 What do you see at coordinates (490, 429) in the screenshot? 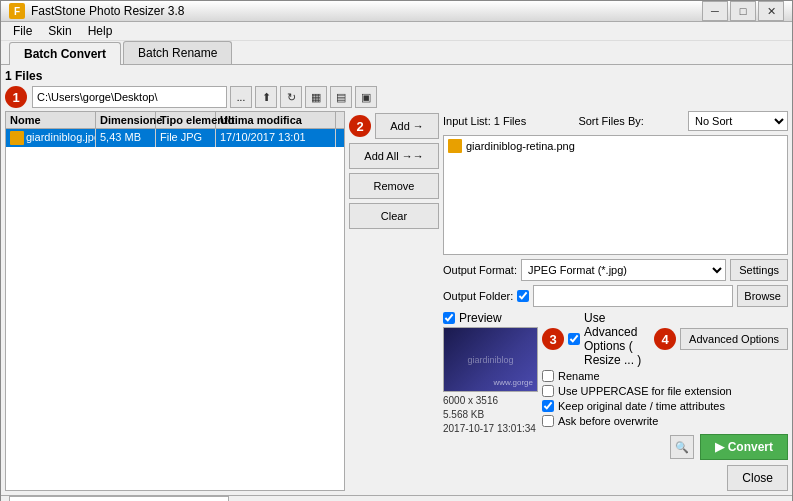
I see `preview-datetime: 2017-10-17 13:01:34` at bounding box center [490, 429].